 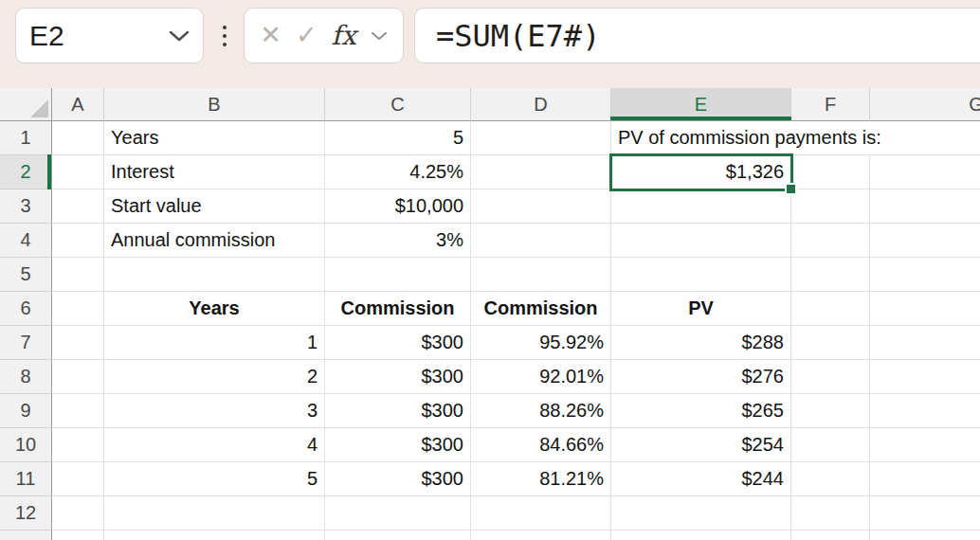 What do you see at coordinates (27, 207) in the screenshot?
I see `row-header-3: 3` at bounding box center [27, 207].